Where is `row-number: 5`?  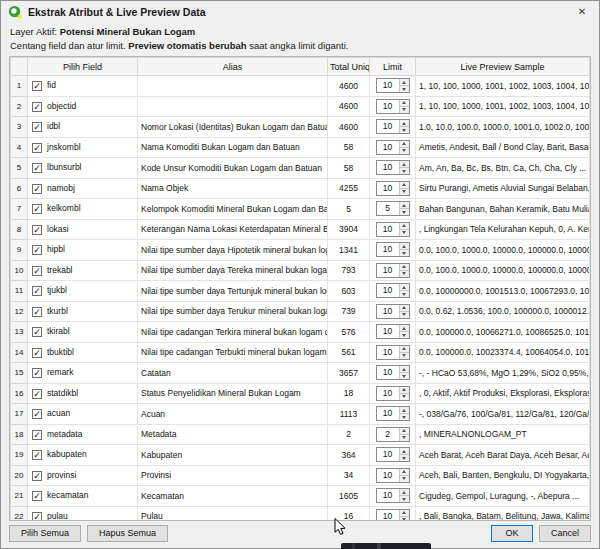 row-number: 5 is located at coordinates (20, 168).